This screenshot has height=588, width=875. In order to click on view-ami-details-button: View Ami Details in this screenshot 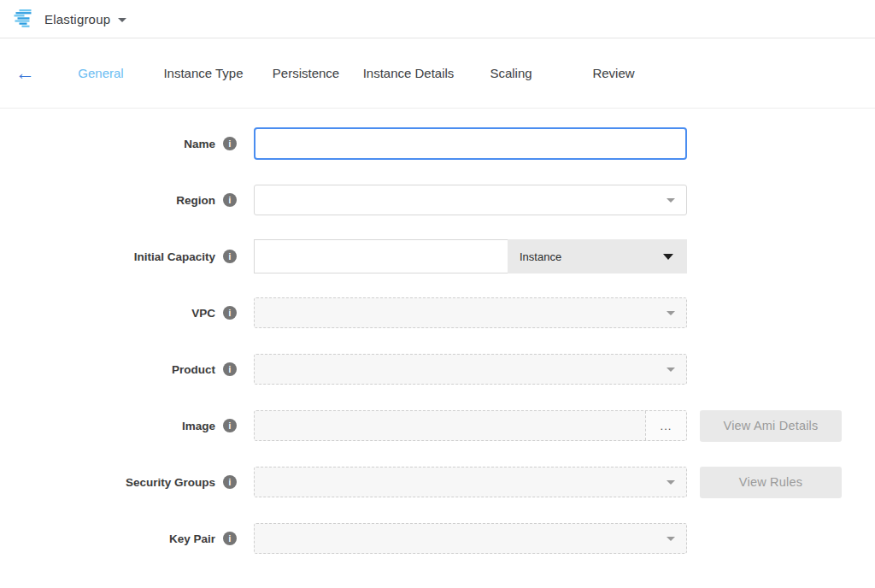, I will do `click(771, 426)`.